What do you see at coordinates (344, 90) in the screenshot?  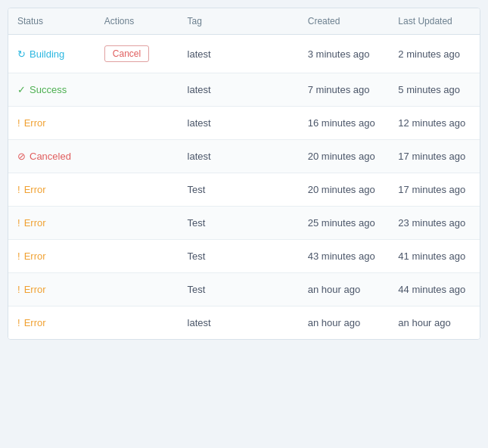 I see `created-cell: 7 minutes ago` at bounding box center [344, 90].